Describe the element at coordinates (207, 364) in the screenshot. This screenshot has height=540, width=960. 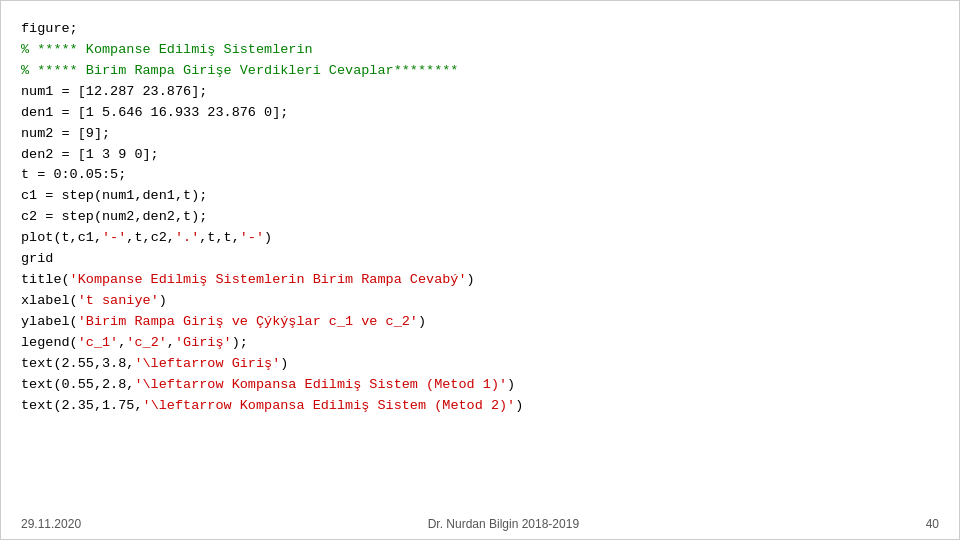
I see `text1-str: '\leftarrow Giriş'` at that location.